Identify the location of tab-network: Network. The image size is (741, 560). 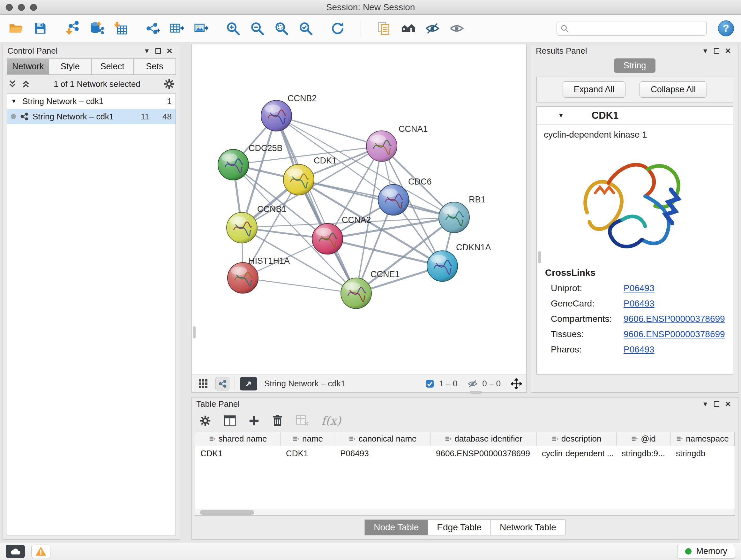
(28, 66).